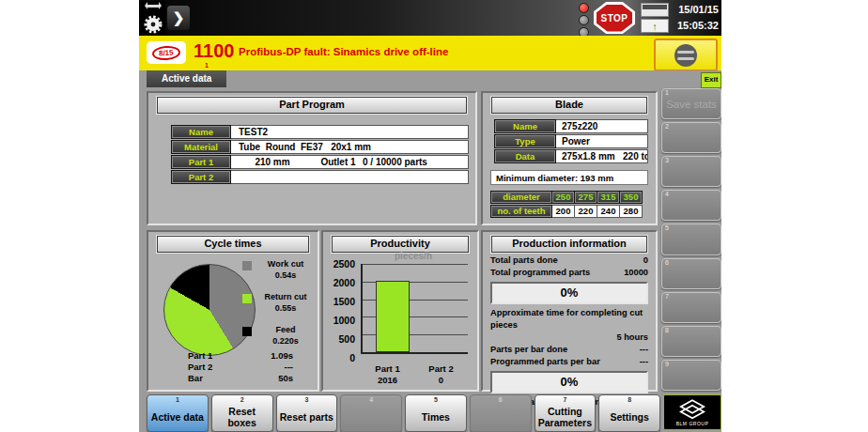 Image resolution: width=868 pixels, height=432 pixels. I want to click on side-button-save-stats: 1 Save stats, so click(691, 103).